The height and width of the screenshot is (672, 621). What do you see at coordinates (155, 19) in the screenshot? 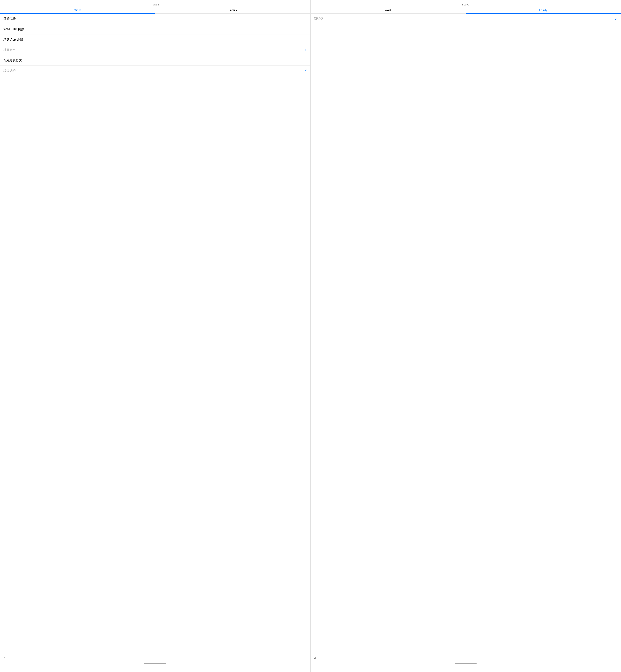
I see `list-item: 限時免費` at bounding box center [155, 19].